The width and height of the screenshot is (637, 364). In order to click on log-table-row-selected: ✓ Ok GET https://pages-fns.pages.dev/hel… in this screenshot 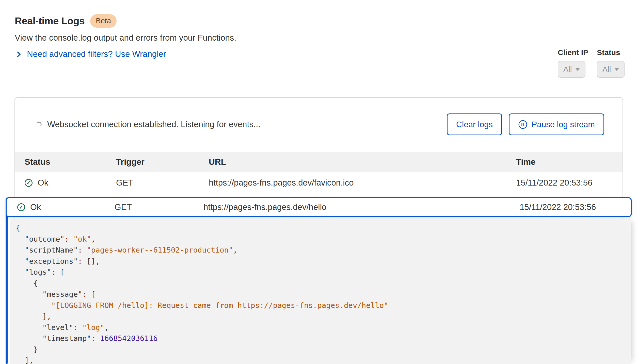, I will do `click(318, 207)`.